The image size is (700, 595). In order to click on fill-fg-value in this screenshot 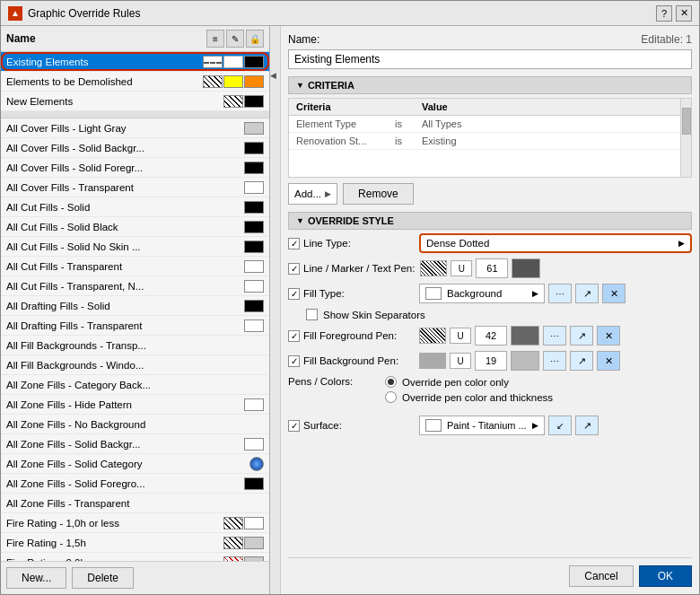, I will do `click(491, 336)`.